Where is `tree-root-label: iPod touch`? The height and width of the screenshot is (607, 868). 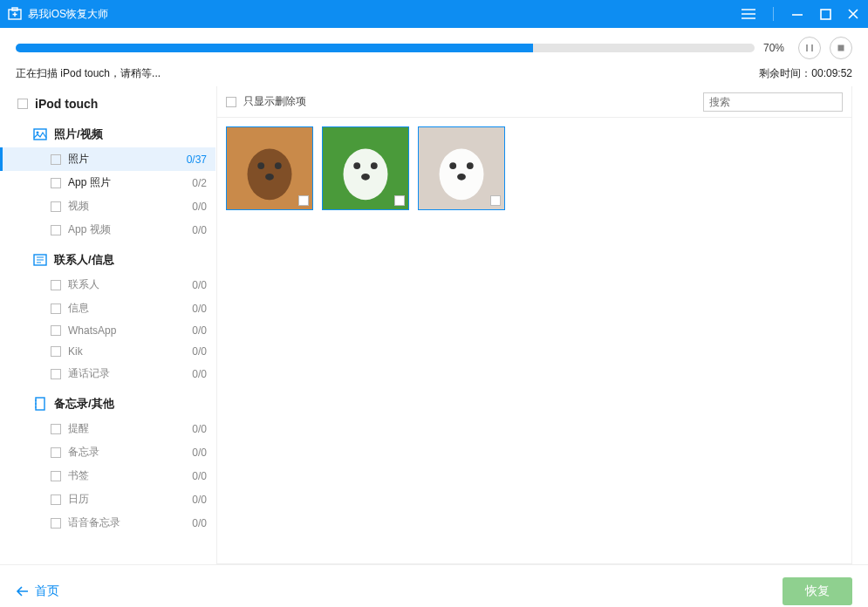
tree-root-label: iPod touch is located at coordinates (66, 104).